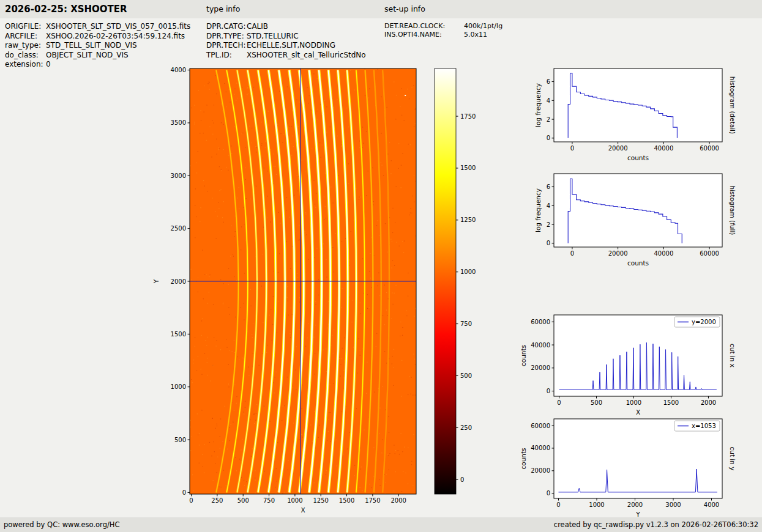 The image size is (762, 532). Describe the element at coordinates (286, 46) in the screenshot. I see `type-info-row: DPR.TECH:ECHELLE,SLIT,NODDING` at that location.